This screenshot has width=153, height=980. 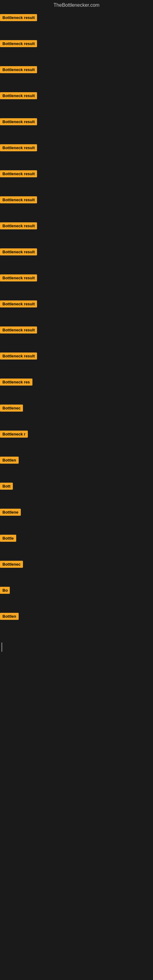 What do you see at coordinates (76, 597) in the screenshot?
I see `bottleneck-item: Bo` at bounding box center [76, 597].